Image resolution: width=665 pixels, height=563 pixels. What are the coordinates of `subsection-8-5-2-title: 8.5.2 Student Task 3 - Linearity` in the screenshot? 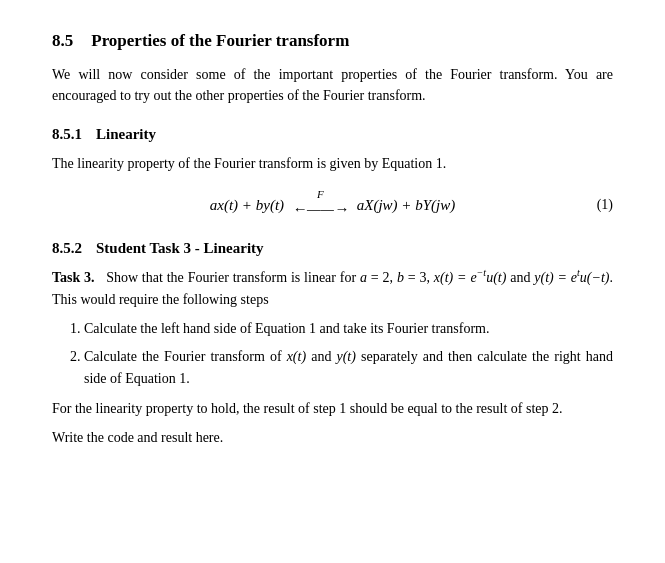 It's located at (332, 248).